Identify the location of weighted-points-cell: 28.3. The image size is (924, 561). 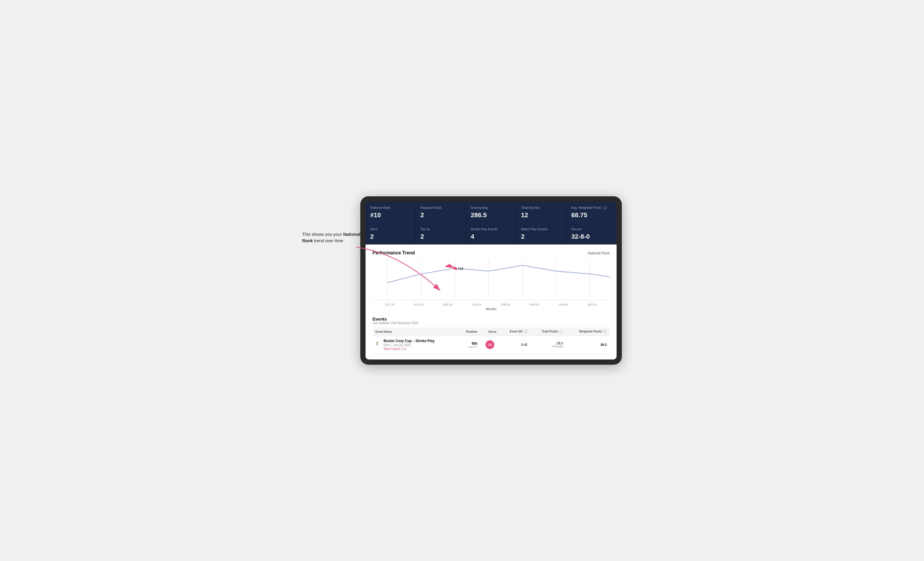
(588, 345).